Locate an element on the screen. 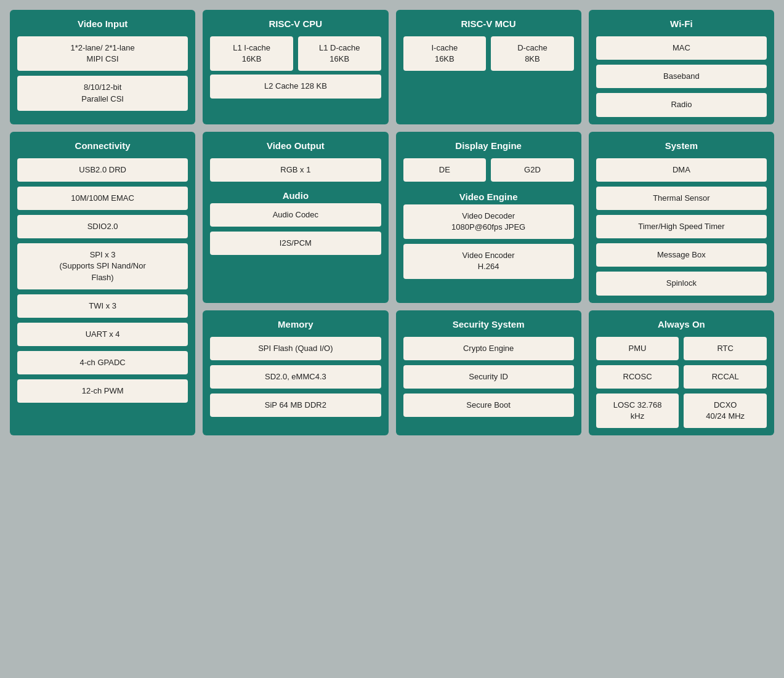 This screenshot has height=678, width=784. card-spi: SPI x 3(Supports SPI Nand/NorFlash) is located at coordinates (102, 266).